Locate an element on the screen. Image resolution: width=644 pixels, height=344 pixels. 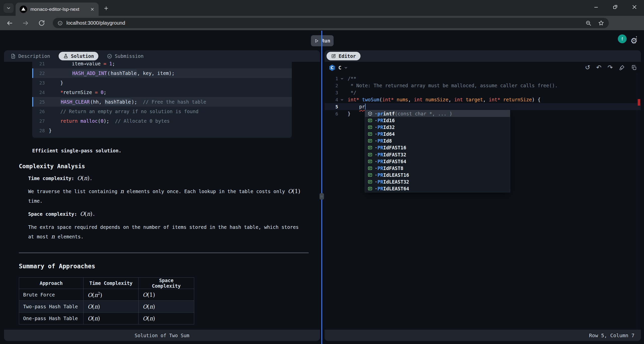
suggestion-item: ·PRId64 is located at coordinates (437, 134).